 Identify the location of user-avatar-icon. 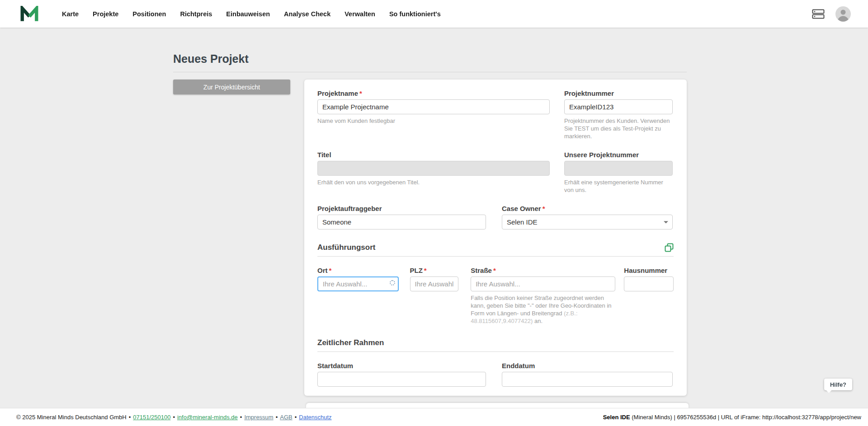
(843, 14).